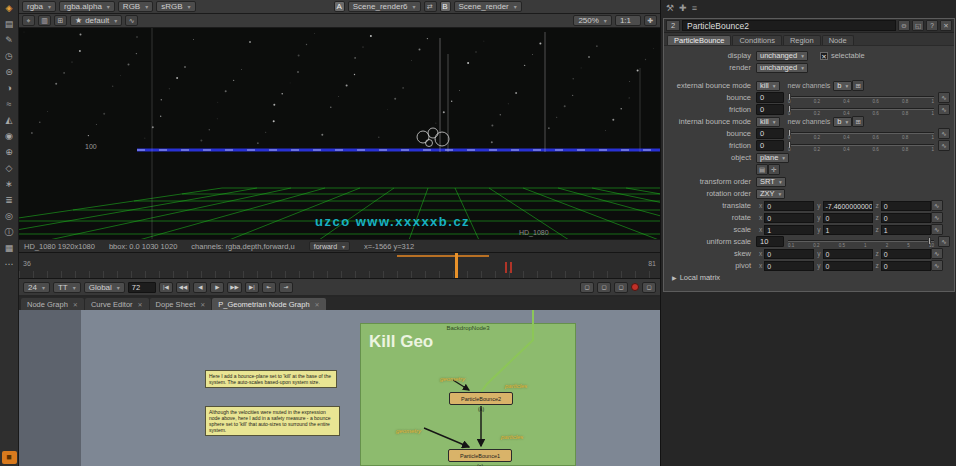 The width and height of the screenshot is (956, 466). I want to click on sticky-note: Although the velocities were muted in th…, so click(272, 421).